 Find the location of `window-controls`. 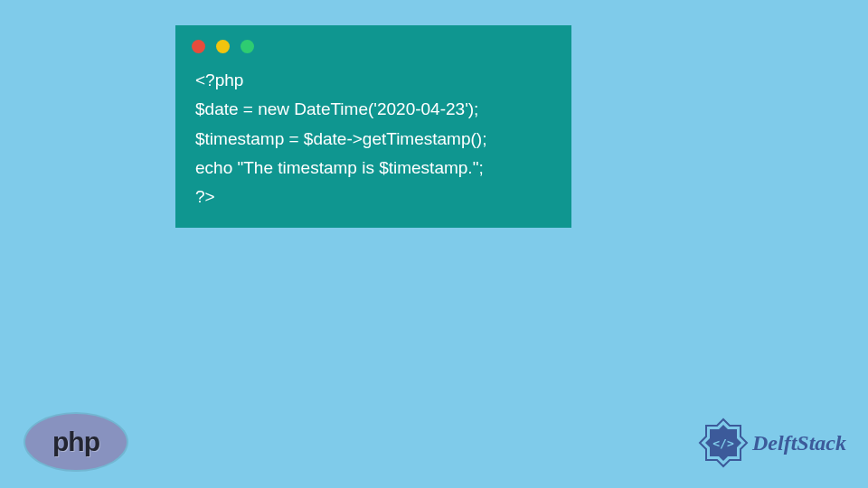

window-controls is located at coordinates (373, 43).